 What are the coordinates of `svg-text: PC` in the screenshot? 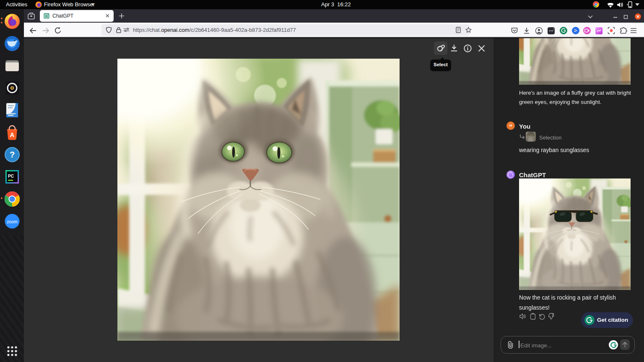 It's located at (11, 176).